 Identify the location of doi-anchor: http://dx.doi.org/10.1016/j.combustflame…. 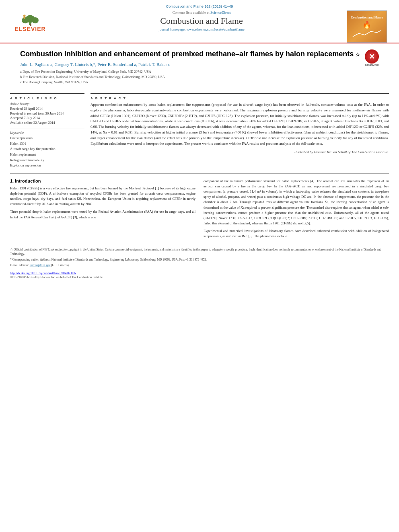
(43, 273).